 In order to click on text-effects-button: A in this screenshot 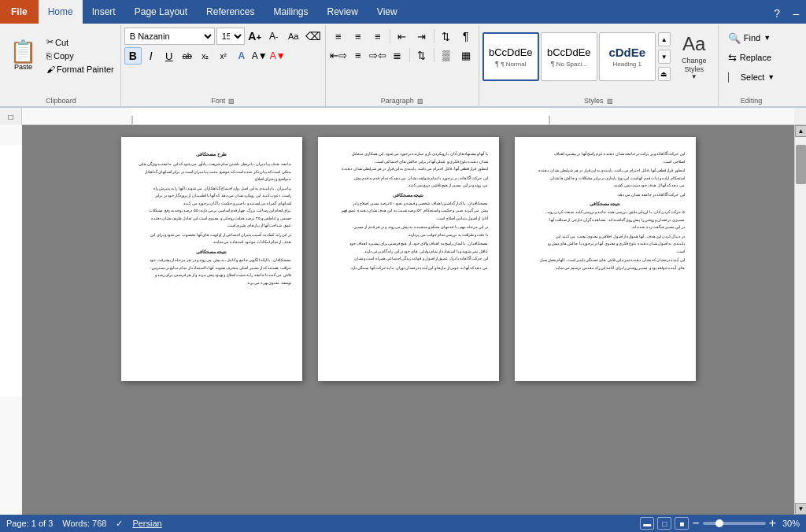, I will do `click(242, 56)`.